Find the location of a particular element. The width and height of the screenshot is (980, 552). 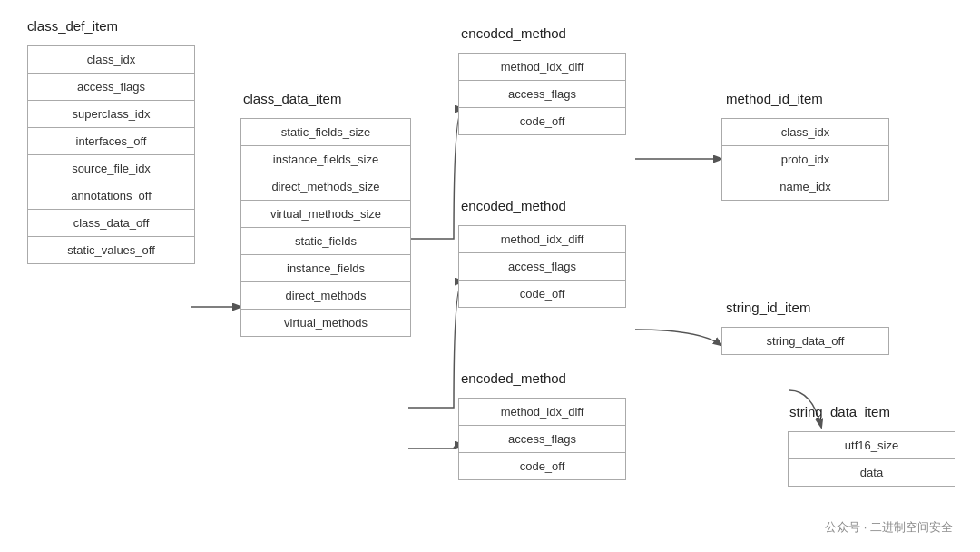

class-data-item-row-0: static_fields_size is located at coordinates (326, 133).